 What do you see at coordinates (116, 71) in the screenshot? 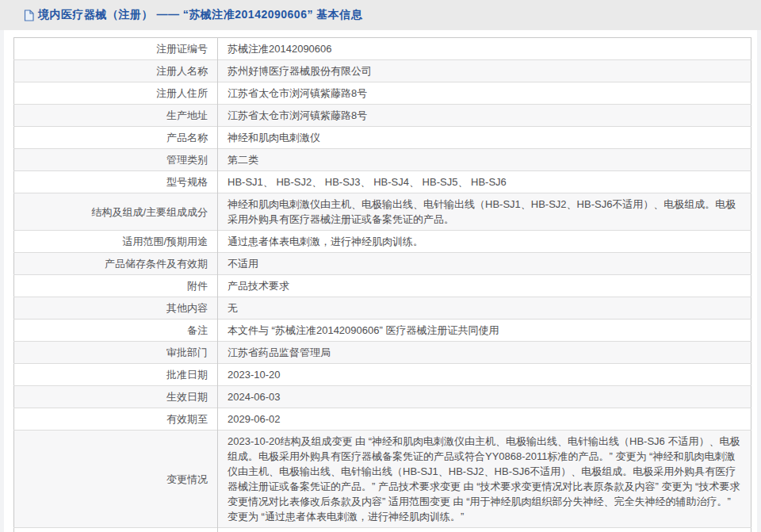
I see `row-label: 注册人名称` at bounding box center [116, 71].